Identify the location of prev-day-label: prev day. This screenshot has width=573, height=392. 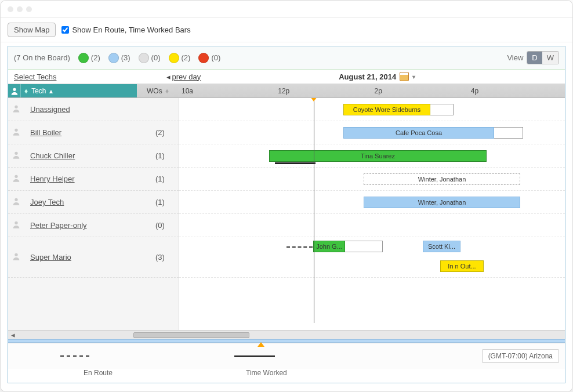
(186, 77).